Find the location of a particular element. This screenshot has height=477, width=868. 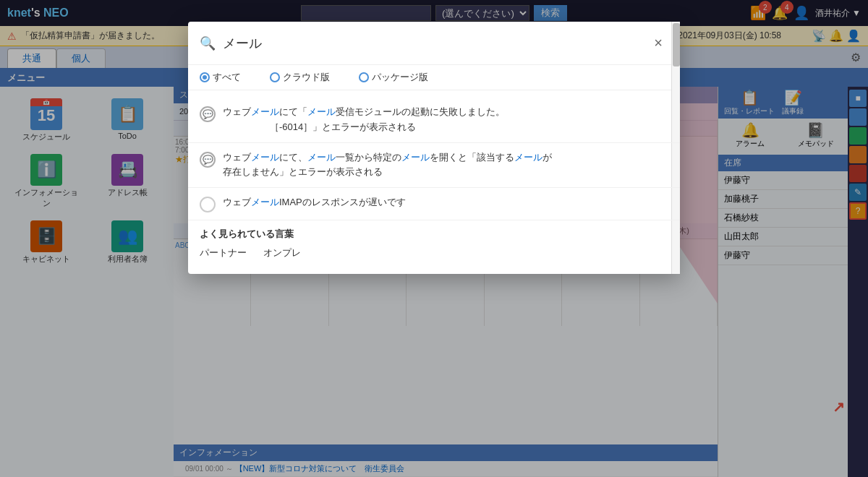

popular-title: よく見られている言葉 is located at coordinates (434, 234).